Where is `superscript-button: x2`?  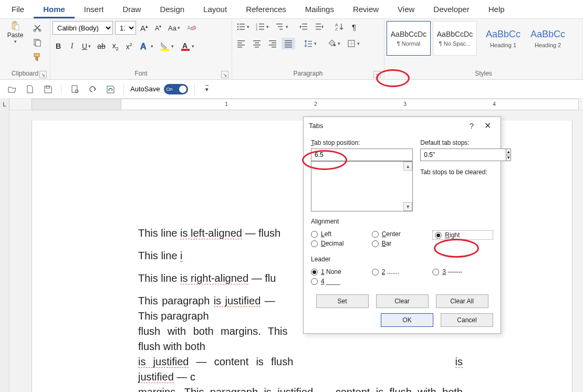
superscript-button: x2 is located at coordinates (129, 46).